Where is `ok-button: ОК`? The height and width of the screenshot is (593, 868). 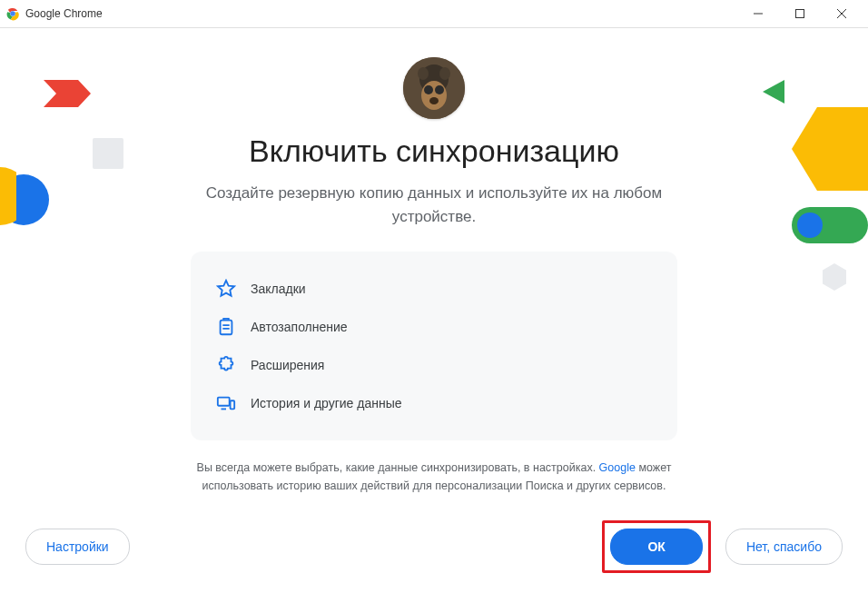
ok-button: ОК is located at coordinates (656, 547).